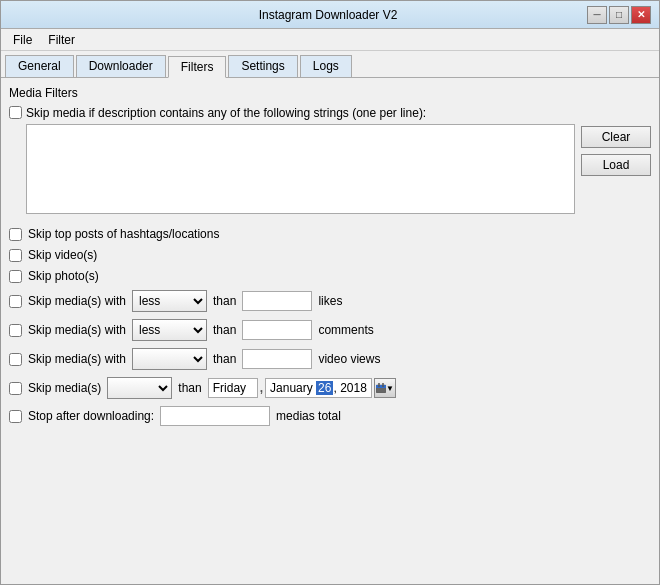  Describe the element at coordinates (641, 15) in the screenshot. I see `close-button: ✕` at that location.